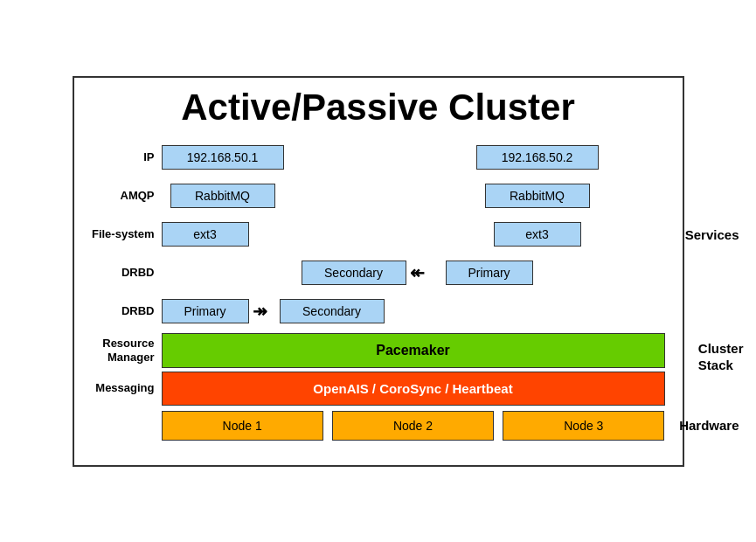  Describe the element at coordinates (332, 311) in the screenshot. I see `drbd2-secondary: Secondary` at that location.